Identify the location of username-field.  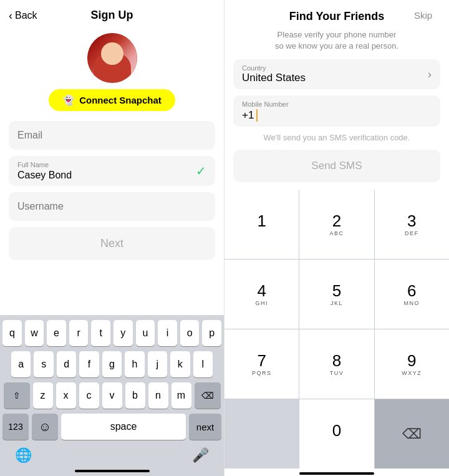
(112, 206).